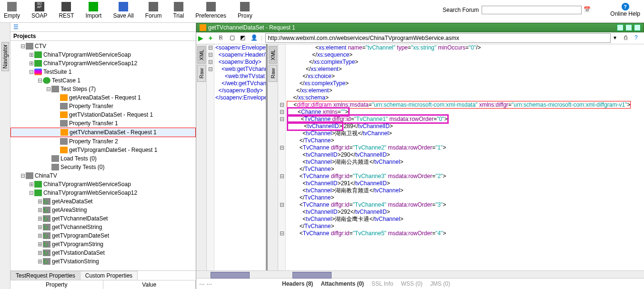 The height and width of the screenshot is (289, 644). I want to click on tree-item: ⊟TestSuite 1, so click(103, 72).